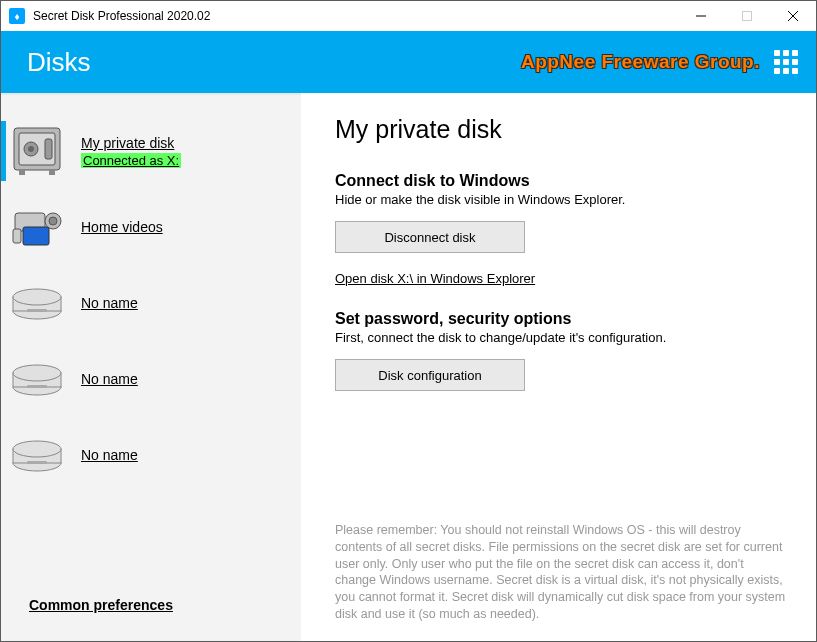 This screenshot has width=817, height=642. What do you see at coordinates (562, 200) in the screenshot?
I see `connect-section-sub: Hide or make the disk visible in Windows…` at bounding box center [562, 200].